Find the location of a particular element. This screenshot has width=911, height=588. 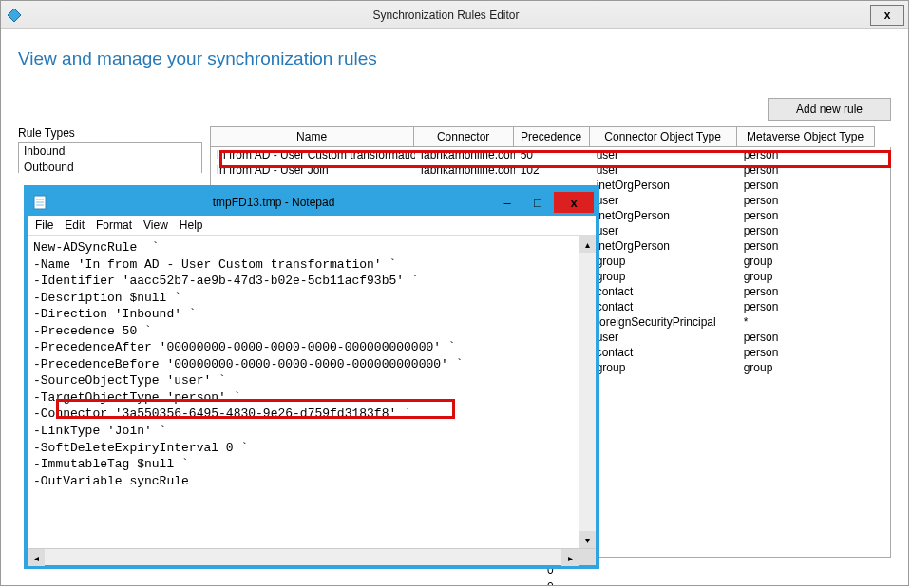

cell-prec: 102 is located at coordinates (553, 170).